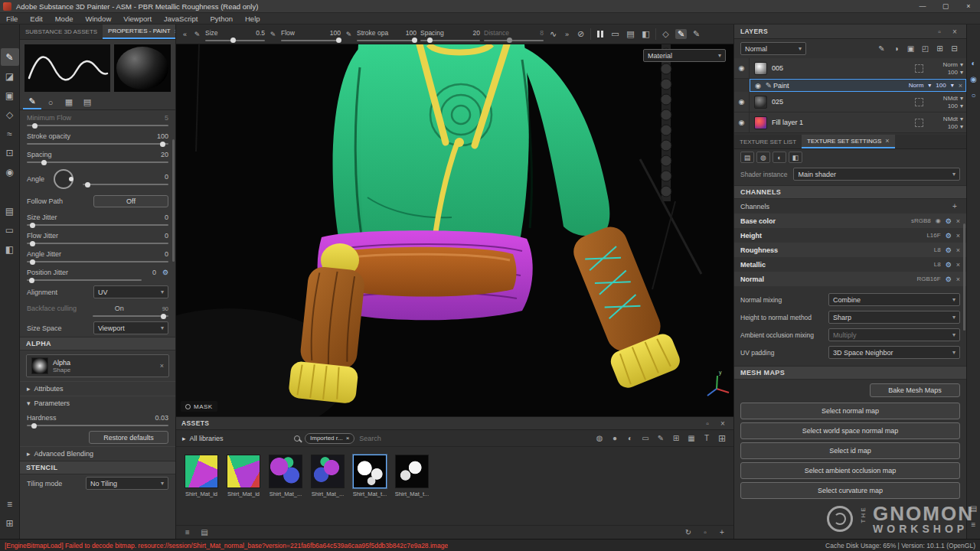 This screenshot has height=551, width=980. Describe the element at coordinates (850, 220) in the screenshot. I see `channel-row: Base color sRGB8 ◉ ⚙ ×` at that location.